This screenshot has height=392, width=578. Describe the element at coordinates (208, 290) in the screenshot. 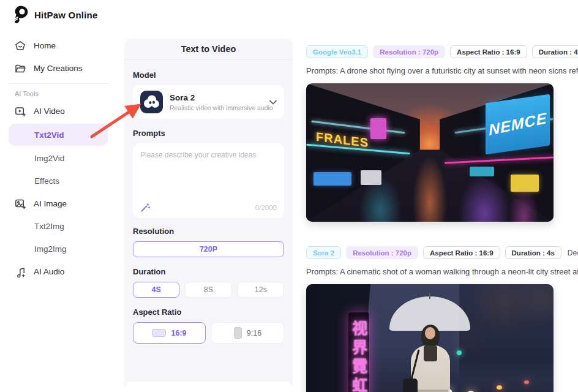

I see `duration-8s-button: 8S` at that location.